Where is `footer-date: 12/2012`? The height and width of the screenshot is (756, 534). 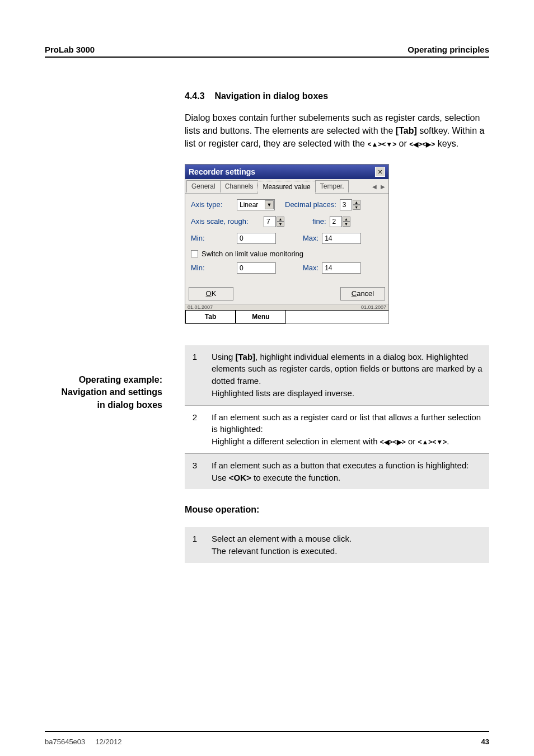 footer-date: 12/2012 is located at coordinates (109, 742).